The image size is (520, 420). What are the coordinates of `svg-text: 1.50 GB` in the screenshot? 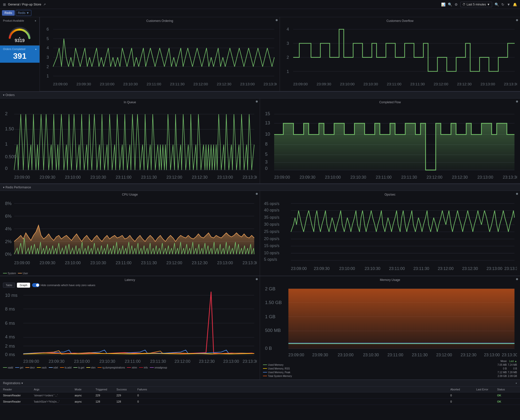 It's located at (273, 302).